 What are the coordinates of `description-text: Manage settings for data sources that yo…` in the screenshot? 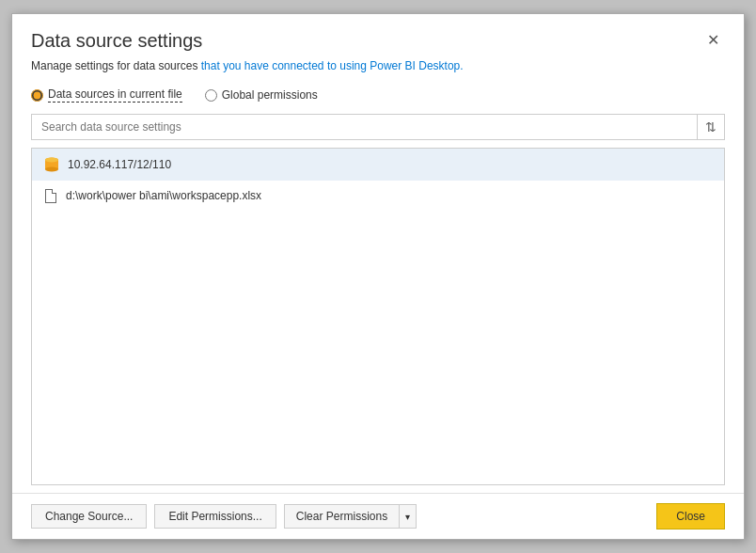 It's located at (378, 71).